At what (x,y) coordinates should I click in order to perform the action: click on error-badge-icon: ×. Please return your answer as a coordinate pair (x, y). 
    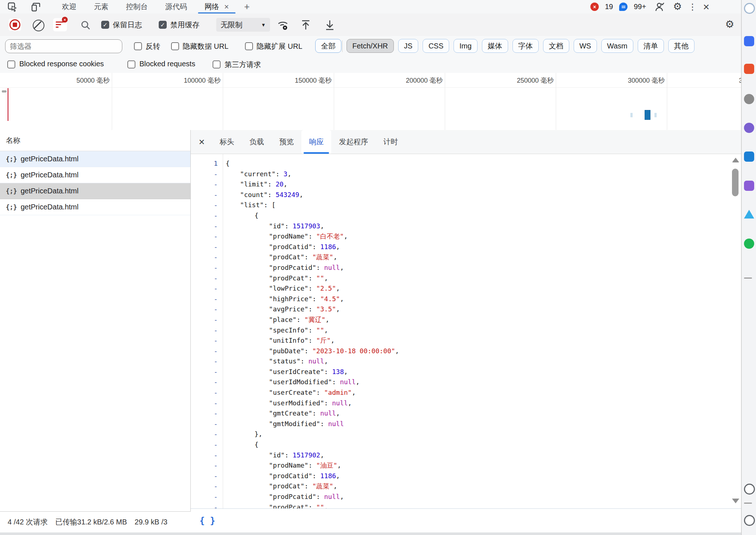
    Looking at the image, I should click on (595, 7).